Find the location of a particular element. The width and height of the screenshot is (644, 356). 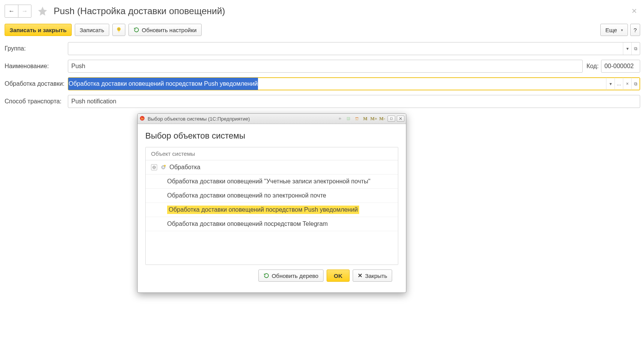

svg-text: 1c is located at coordinates (142, 118).